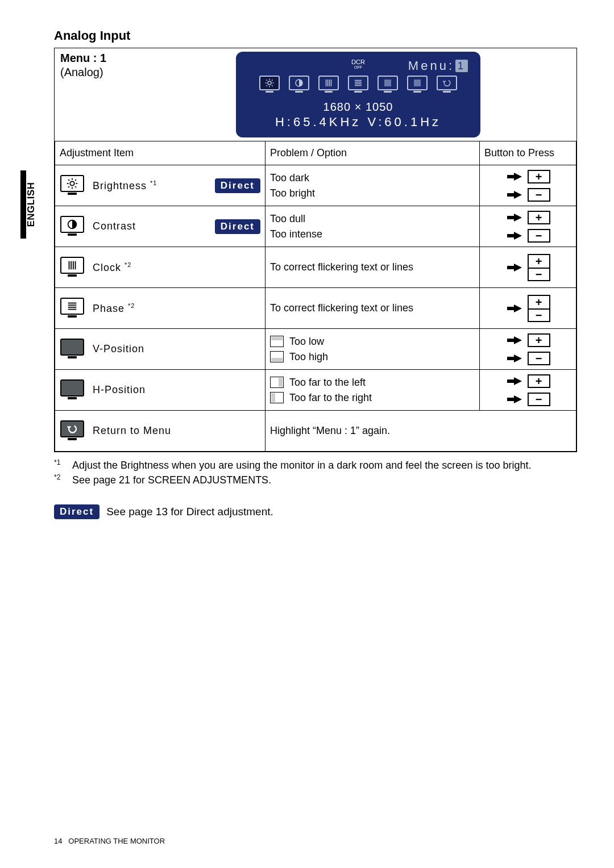  I want to click on row-vposition: V-Position Too low Too high + −, so click(316, 349).